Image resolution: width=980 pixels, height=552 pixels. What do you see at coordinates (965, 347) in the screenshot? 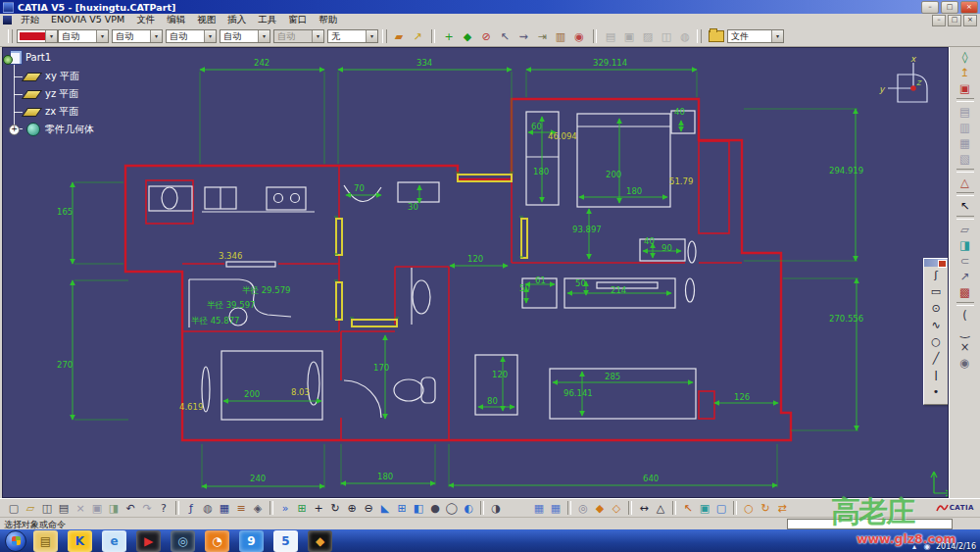
I see `trim-icon: ×` at bounding box center [965, 347].